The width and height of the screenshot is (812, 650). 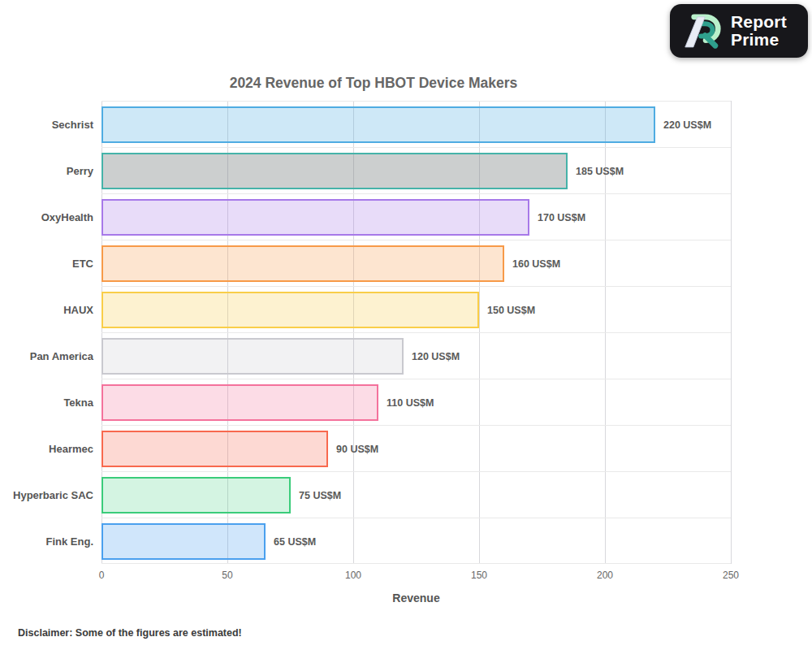 What do you see at coordinates (605, 575) in the screenshot?
I see `x-tick-label: 200` at bounding box center [605, 575].